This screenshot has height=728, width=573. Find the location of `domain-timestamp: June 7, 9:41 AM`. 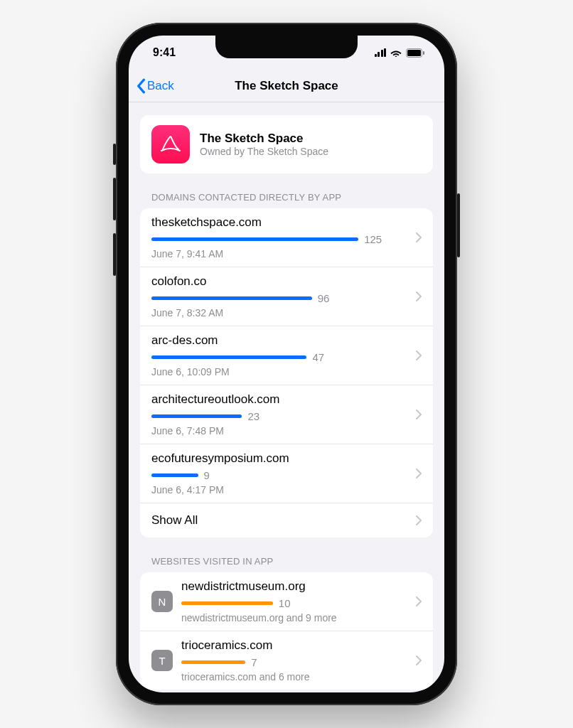

domain-timestamp: June 7, 9:41 AM is located at coordinates (281, 254).